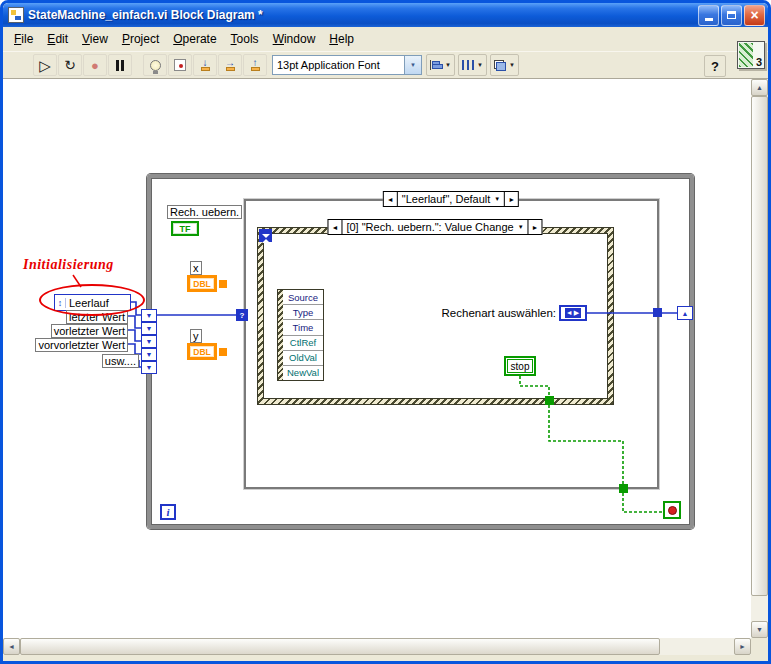  Describe the element at coordinates (511, 199) in the screenshot. I see `case-next-arrow: ►` at that location.